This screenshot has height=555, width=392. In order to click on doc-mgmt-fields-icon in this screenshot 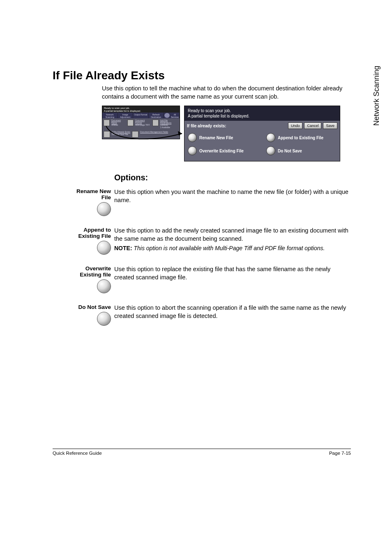, I will do `click(135, 134)`.